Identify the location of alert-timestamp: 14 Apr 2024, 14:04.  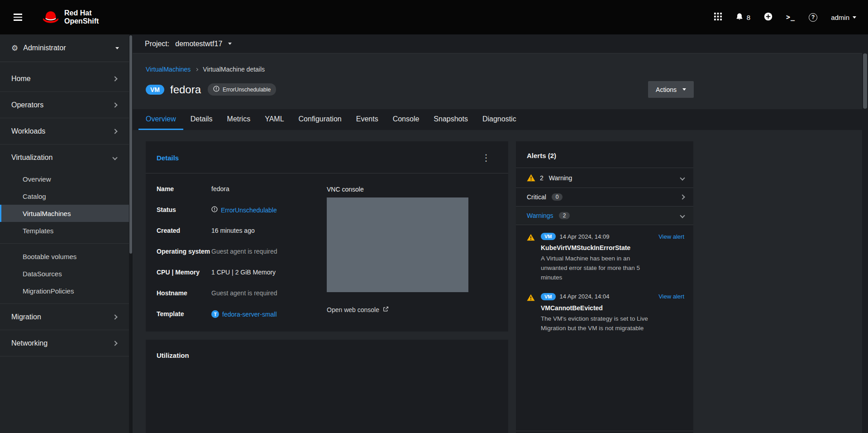
(585, 296).